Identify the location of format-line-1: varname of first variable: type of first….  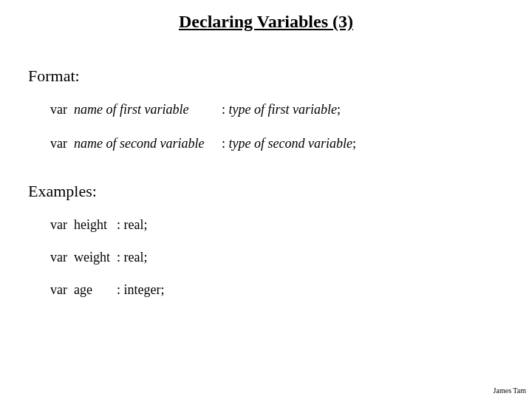
(195, 109).